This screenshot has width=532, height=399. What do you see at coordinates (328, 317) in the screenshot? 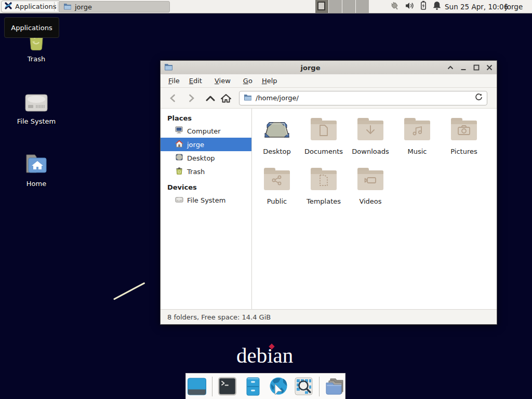
I see `statusbar: 8 folders, Free space: 14.4 GiB` at bounding box center [328, 317].